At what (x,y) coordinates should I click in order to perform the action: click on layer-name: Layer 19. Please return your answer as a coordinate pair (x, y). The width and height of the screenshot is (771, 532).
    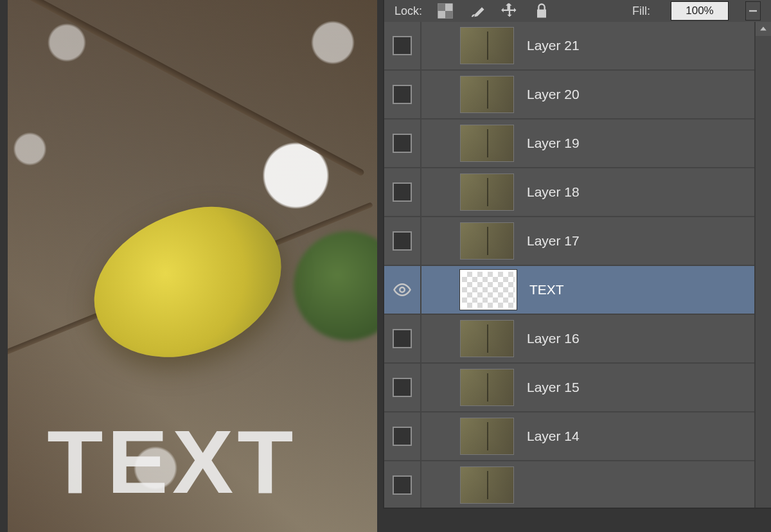
    Looking at the image, I should click on (553, 143).